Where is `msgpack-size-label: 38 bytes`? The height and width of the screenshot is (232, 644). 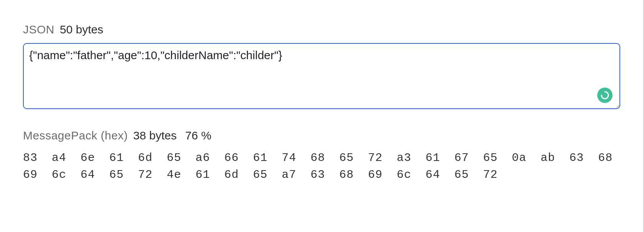 msgpack-size-label: 38 bytes is located at coordinates (155, 136).